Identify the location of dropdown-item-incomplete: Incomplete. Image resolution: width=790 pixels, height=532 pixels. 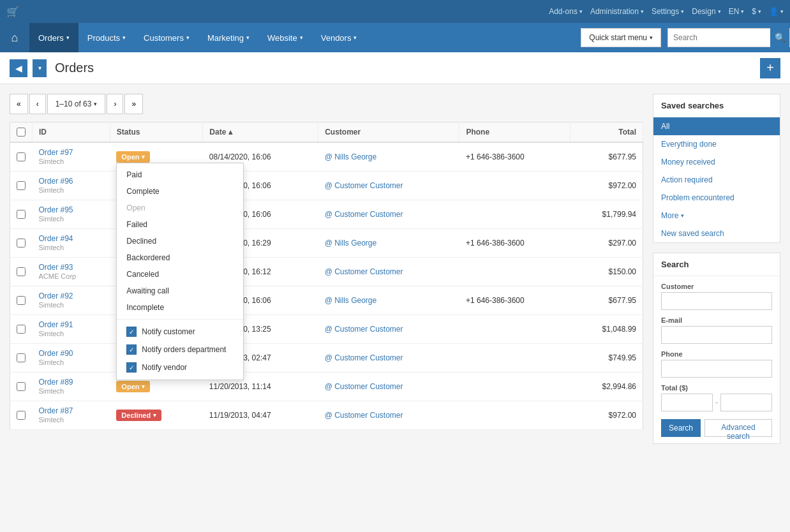
(180, 307).